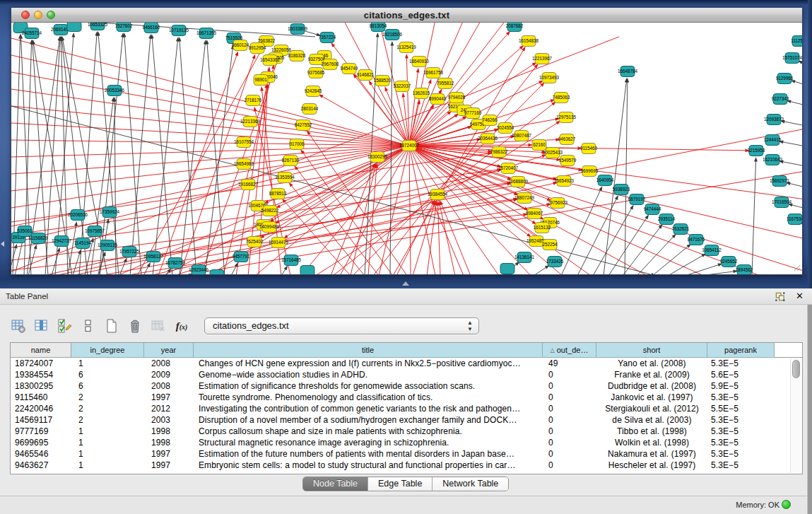  What do you see at coordinates (95, 232) in the screenshot?
I see `graph-node: 10975857` at bounding box center [95, 232].